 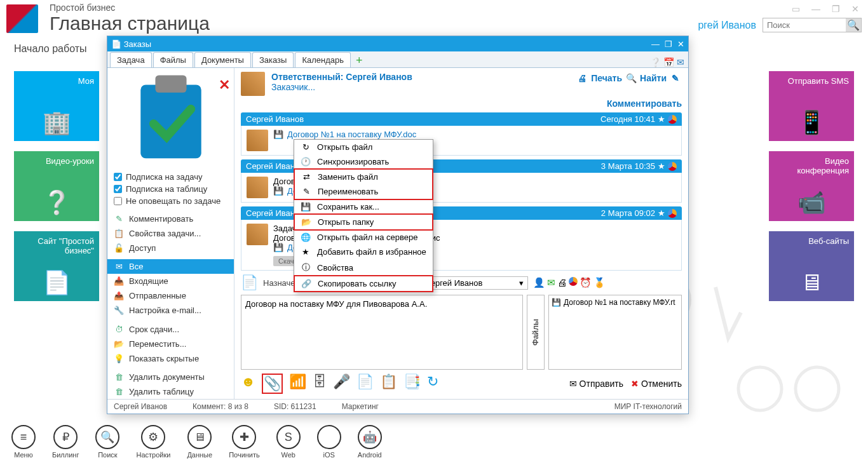 What do you see at coordinates (170, 201) in the screenshot?
I see `check-Не-оповещать-по-задаче: Не оповещать по задаче` at bounding box center [170, 201].